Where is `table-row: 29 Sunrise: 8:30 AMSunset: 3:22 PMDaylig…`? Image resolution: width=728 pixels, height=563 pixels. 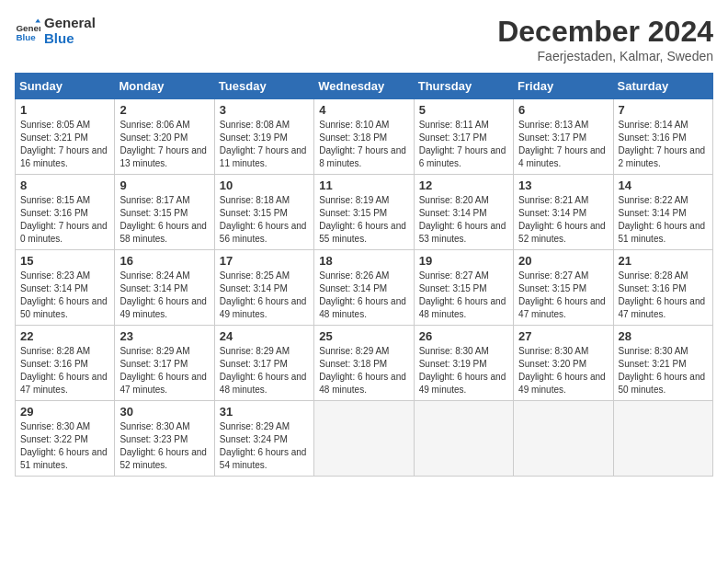 table-row: 29 Sunrise: 8:30 AMSunset: 3:22 PMDaylig… is located at coordinates (65, 439).